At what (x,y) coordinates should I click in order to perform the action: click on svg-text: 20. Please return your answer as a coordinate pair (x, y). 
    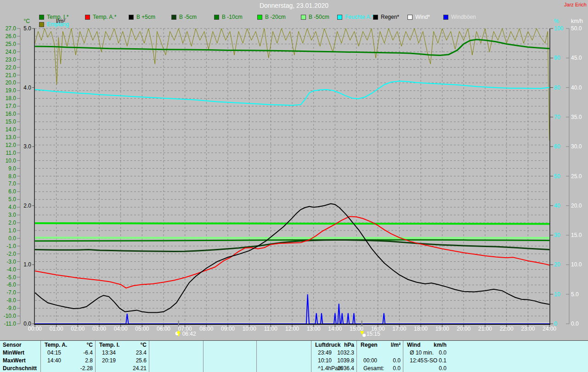
    Looking at the image, I should click on (557, 265).